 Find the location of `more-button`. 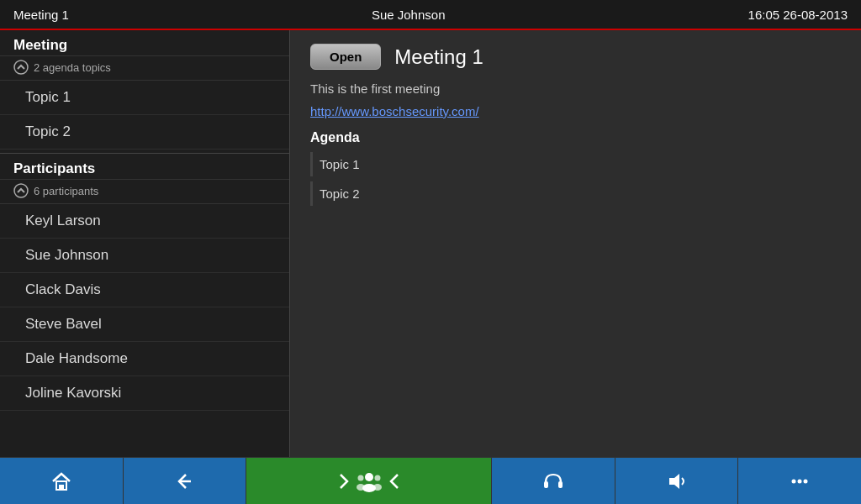

more-button is located at coordinates (800, 480).